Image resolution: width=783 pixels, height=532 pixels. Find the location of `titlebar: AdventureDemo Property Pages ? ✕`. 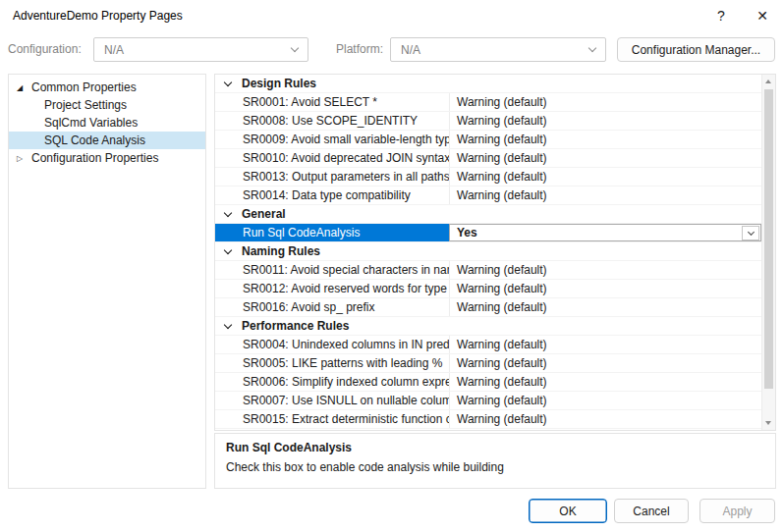

titlebar: AdventureDemo Property Pages ? ✕ is located at coordinates (391, 16).